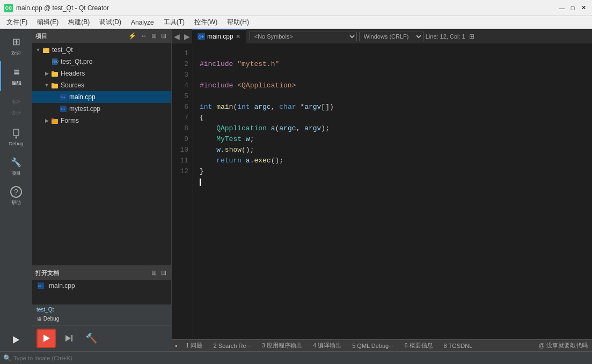 This screenshot has height=364, width=592. I want to click on bottom-panel-toggle: ▪, so click(176, 346).